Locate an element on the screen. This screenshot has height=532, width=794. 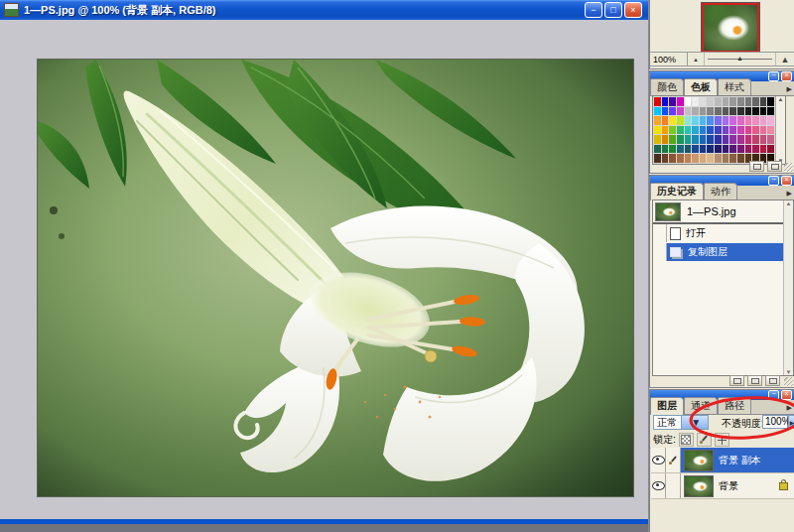
new-document-from-state-icon is located at coordinates (736, 381).